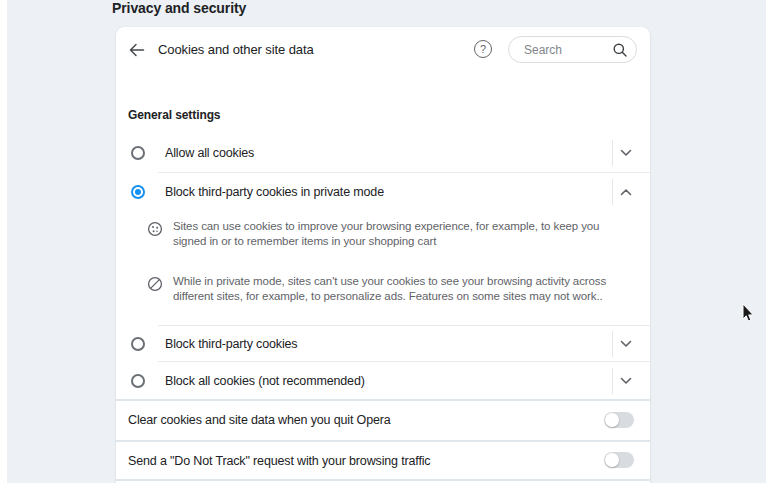 The height and width of the screenshot is (483, 766). What do you see at coordinates (136, 50) in the screenshot?
I see `arrow-left-icon` at bounding box center [136, 50].